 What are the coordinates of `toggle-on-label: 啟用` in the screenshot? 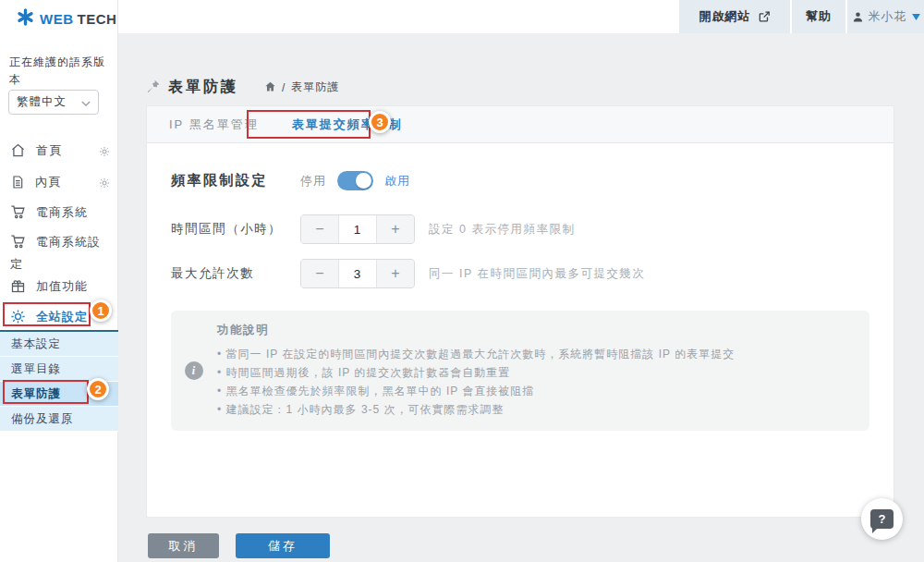 It's located at (397, 181).